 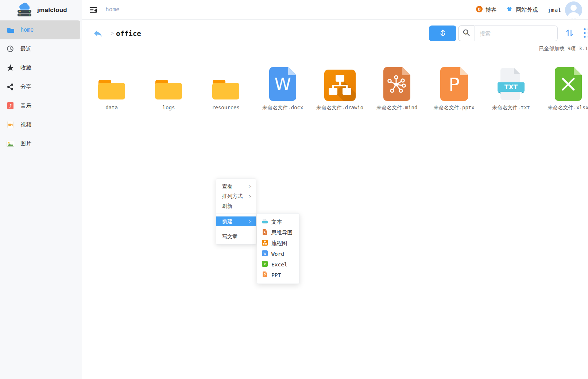 I want to click on sort-icon, so click(x=570, y=33).